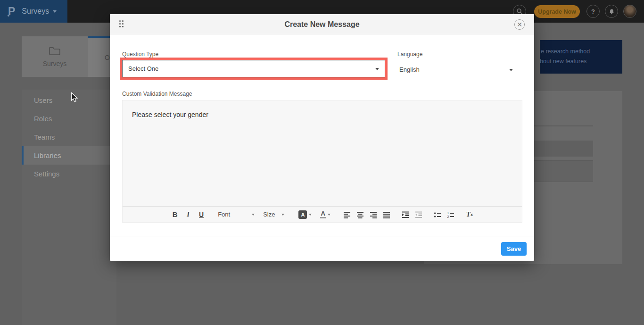 The image size is (644, 325). I want to click on sidebar-item-users: Users, so click(69, 100).